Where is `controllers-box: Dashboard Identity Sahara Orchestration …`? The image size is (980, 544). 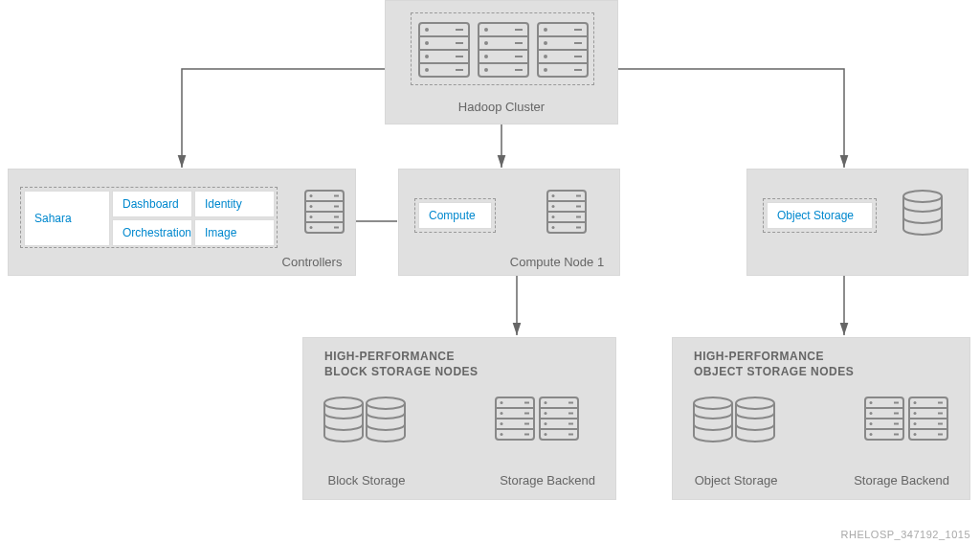
controllers-box: Dashboard Identity Sahara Orchestration … is located at coordinates (182, 222).